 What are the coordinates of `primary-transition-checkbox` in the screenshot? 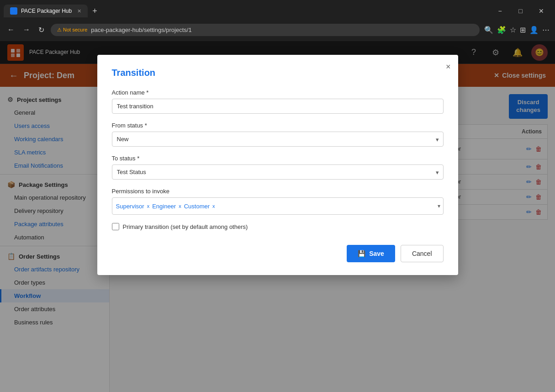 It's located at (116, 227).